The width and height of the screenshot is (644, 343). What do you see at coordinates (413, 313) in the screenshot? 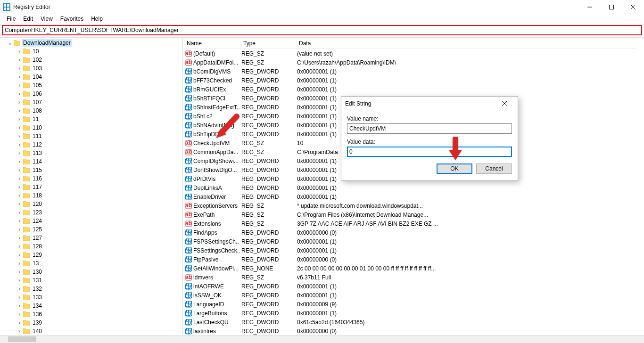
I see `value-row: 011110LargeButtonsREG_DWORD0x00000001 (1…` at bounding box center [413, 313].